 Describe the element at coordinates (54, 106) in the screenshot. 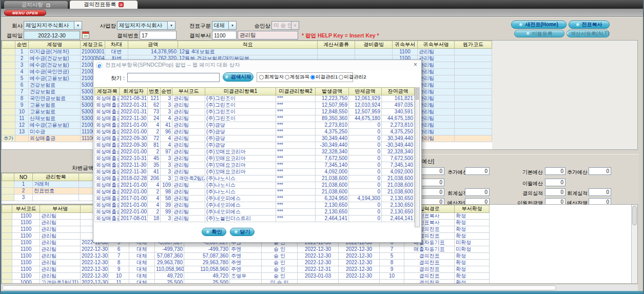

I see `cell: 고용보험료` at that location.